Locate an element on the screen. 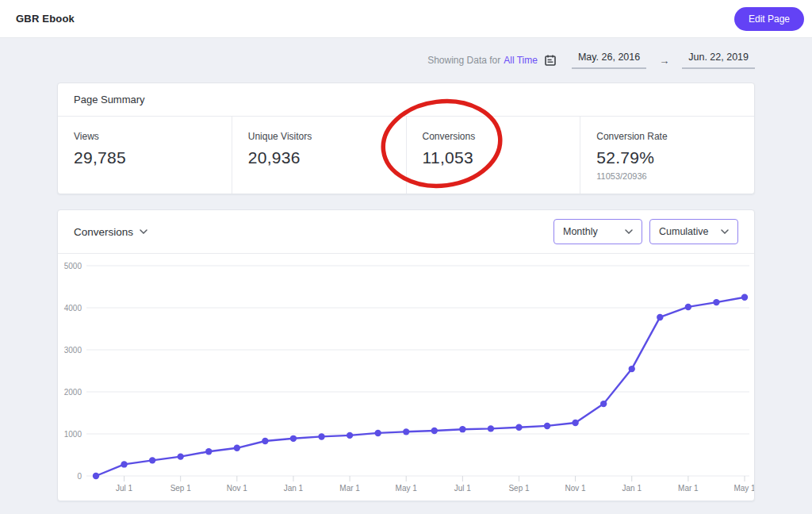 The image size is (812, 514). metric-views: Views 29,785 is located at coordinates (144, 155).